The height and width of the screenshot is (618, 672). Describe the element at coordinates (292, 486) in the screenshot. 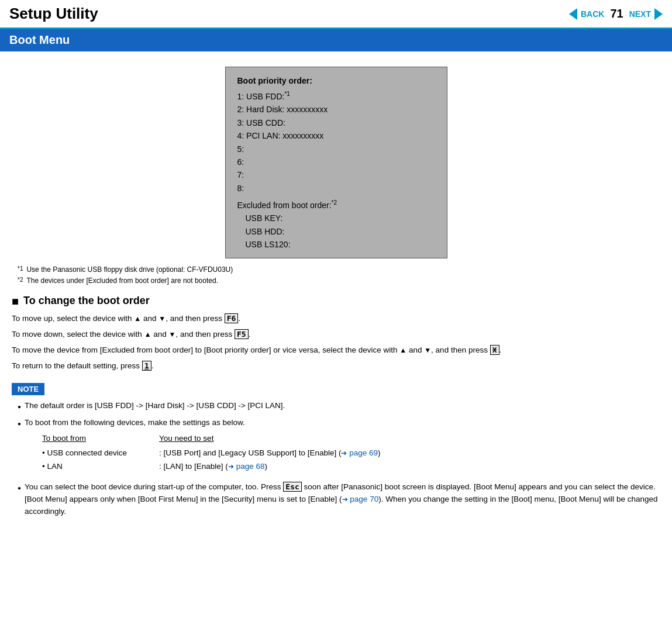

I see `esc-key: Esc` at that location.